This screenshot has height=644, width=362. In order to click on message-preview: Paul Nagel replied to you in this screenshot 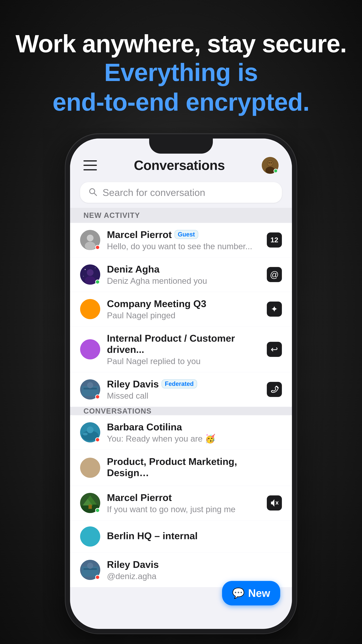, I will do `click(185, 361)`.